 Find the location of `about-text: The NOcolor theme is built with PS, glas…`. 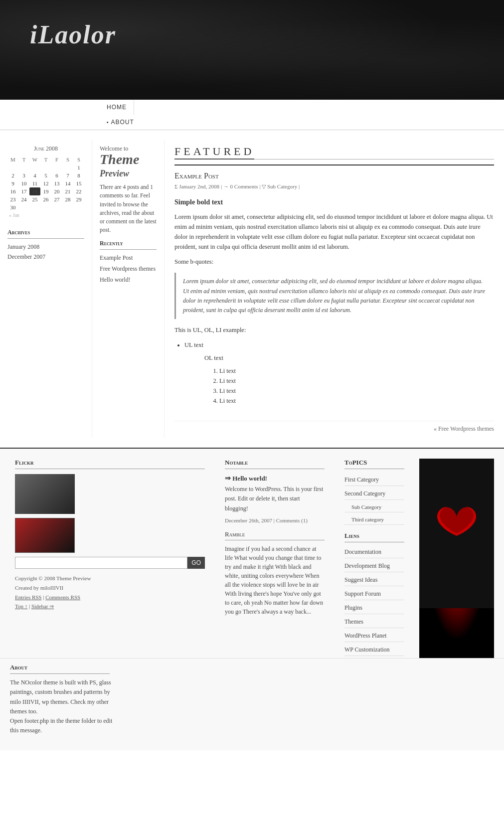

about-text: The NOcolor theme is built with PS, glas… is located at coordinates (65, 707).